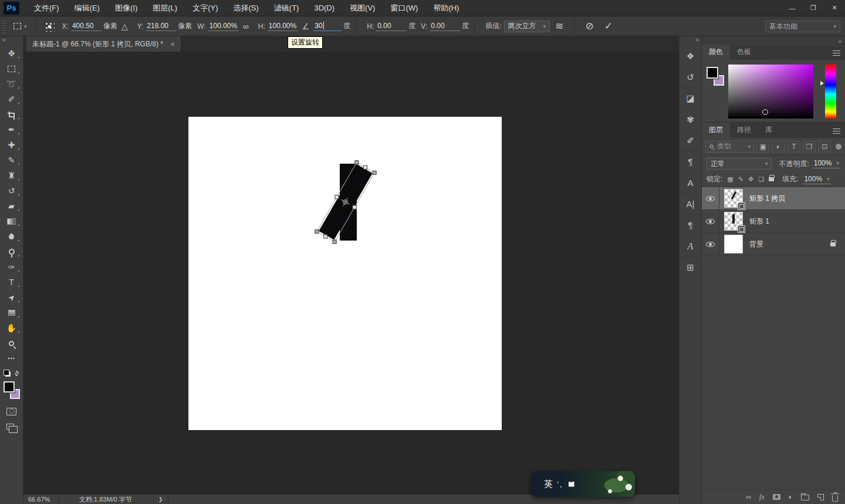 The height and width of the screenshot is (504, 845). Describe the element at coordinates (691, 204) in the screenshot. I see `character-panel-button: A|` at that location.